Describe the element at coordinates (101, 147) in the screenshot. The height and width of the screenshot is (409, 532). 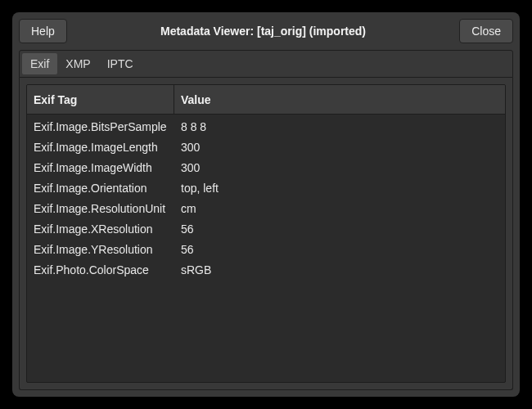
I see `cell-tag: Exif.Image.ImageLength` at that location.